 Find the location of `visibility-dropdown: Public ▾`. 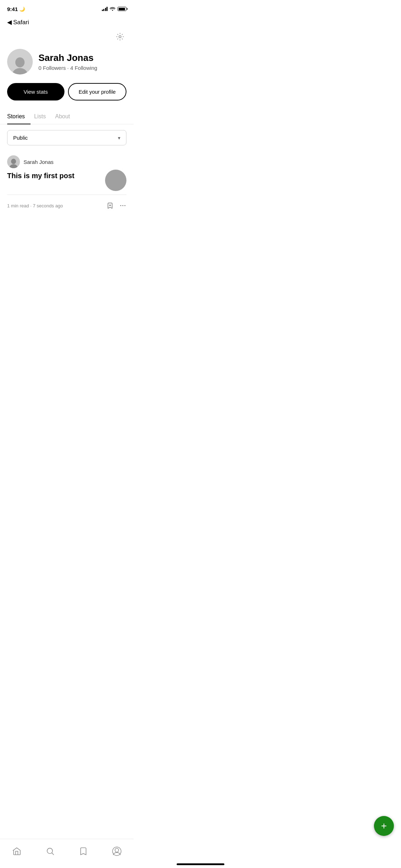

visibility-dropdown: Public ▾ is located at coordinates (67, 138).